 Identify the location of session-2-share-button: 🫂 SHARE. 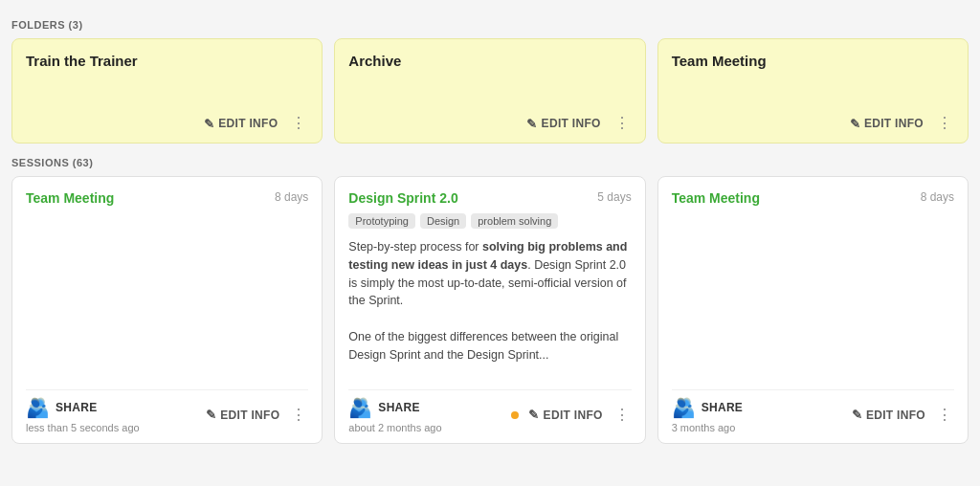
(394, 408).